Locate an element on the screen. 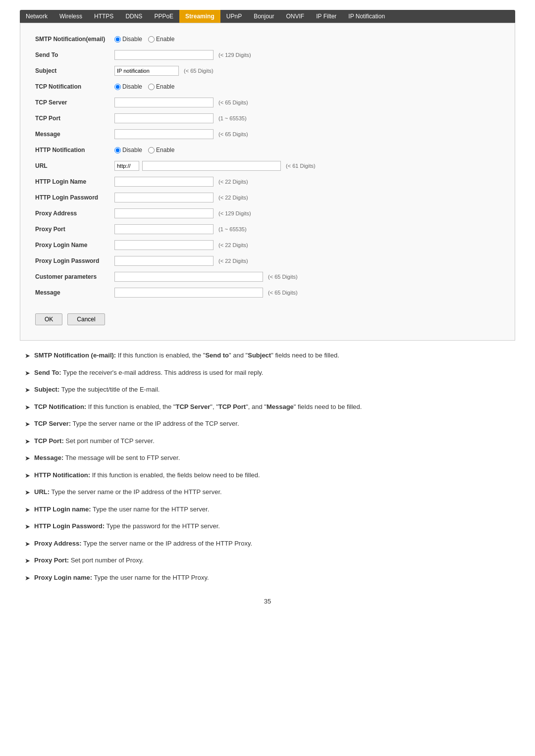 This screenshot has width=535, height=756. desc-text-tcp-port: TCP Port: Set port number of TCP server. is located at coordinates (274, 441).